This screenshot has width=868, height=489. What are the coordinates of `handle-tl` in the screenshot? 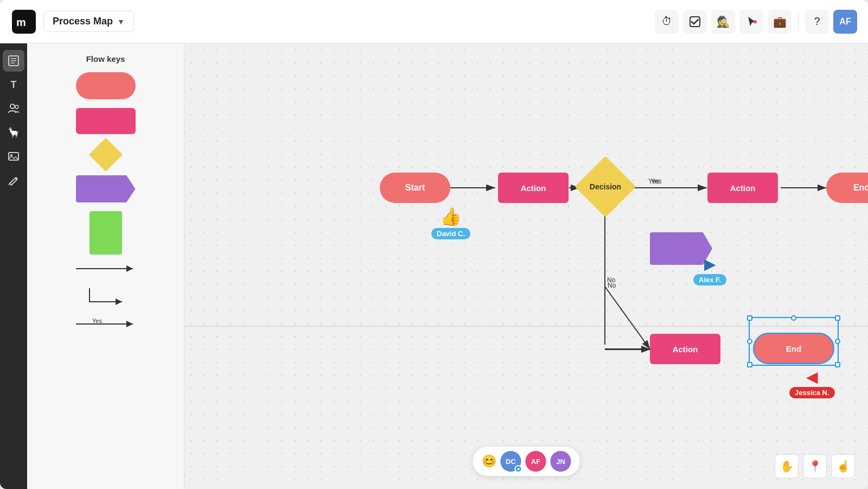 It's located at (750, 318).